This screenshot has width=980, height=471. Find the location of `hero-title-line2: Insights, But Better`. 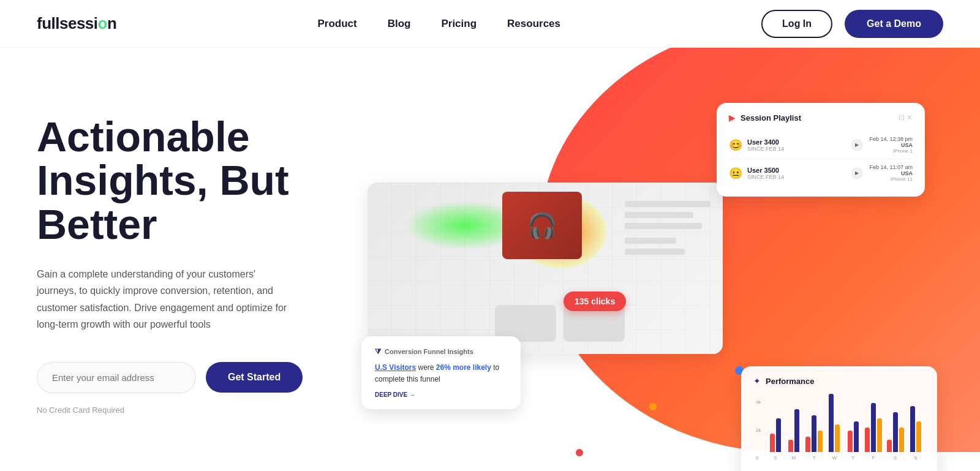

hero-title-line2: Insights, But Better is located at coordinates (163, 202).